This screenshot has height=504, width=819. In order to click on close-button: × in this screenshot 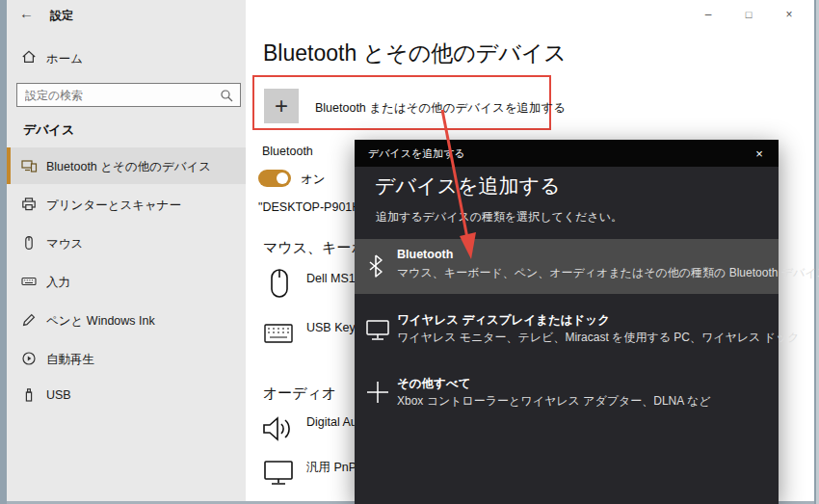, I will do `click(789, 14)`.